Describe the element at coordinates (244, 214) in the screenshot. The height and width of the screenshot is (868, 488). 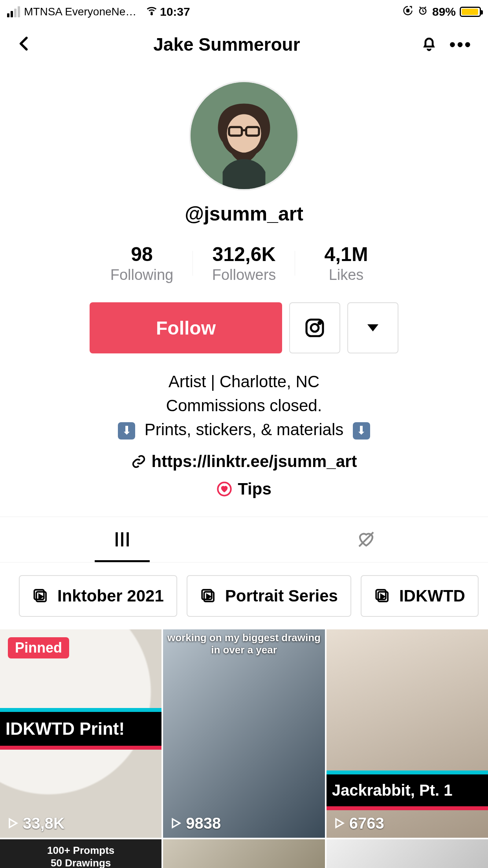
I see `username: @jsumm_art` at that location.